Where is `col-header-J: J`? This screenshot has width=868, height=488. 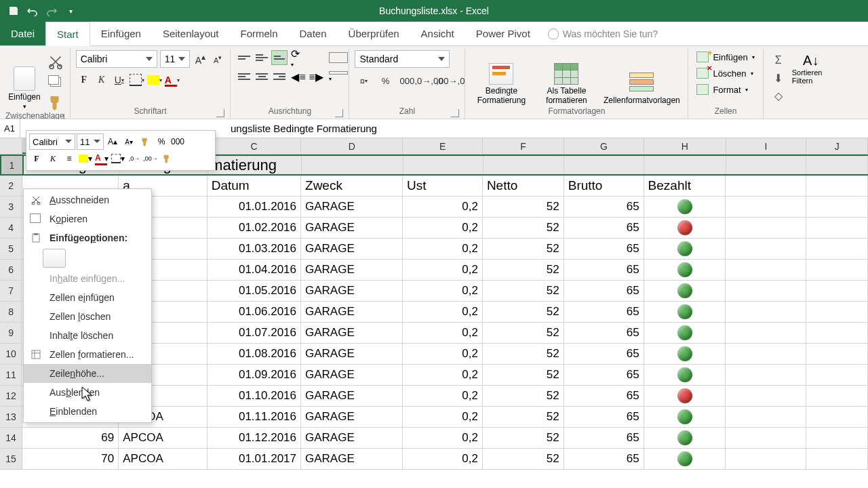
col-header-J: J is located at coordinates (837, 146).